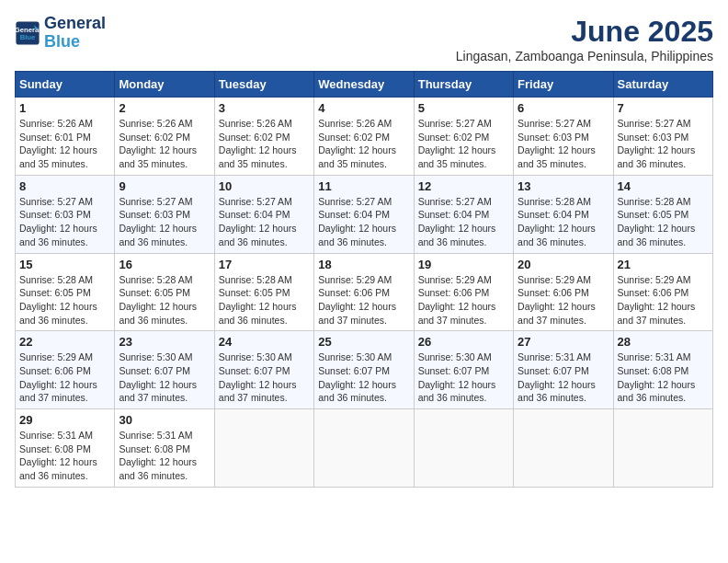  I want to click on svg-text: Blue, so click(28, 37).